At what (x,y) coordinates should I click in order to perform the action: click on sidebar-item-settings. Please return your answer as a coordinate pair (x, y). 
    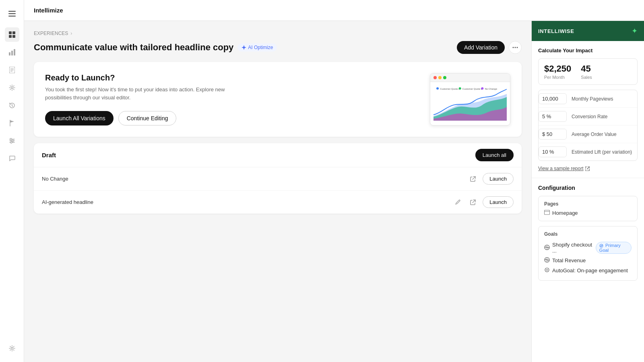
    Looking at the image, I should click on (12, 88).